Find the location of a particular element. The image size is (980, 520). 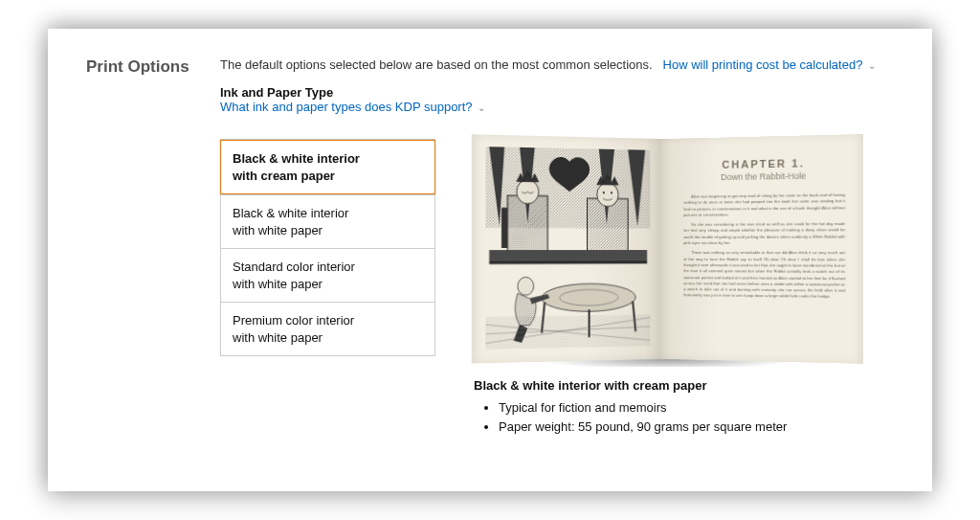

chapter-label: CHAPTER 1. is located at coordinates (766, 163).